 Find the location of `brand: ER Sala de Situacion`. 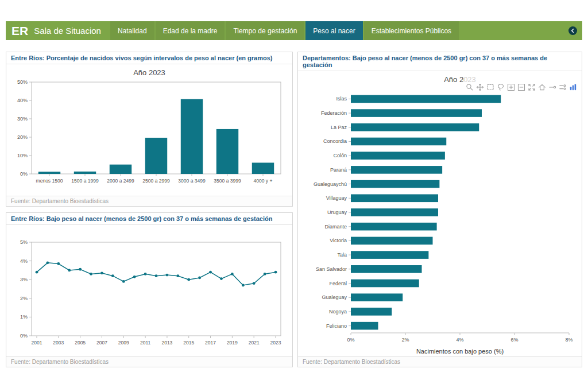

brand: ER Sala de Situacion is located at coordinates (58, 31).